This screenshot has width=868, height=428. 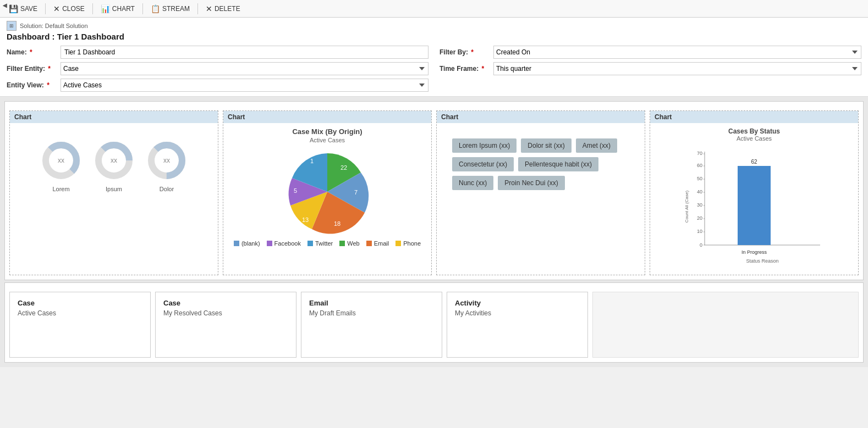 I want to click on close-button: ✕ CLOSE, so click(x=69, y=9).